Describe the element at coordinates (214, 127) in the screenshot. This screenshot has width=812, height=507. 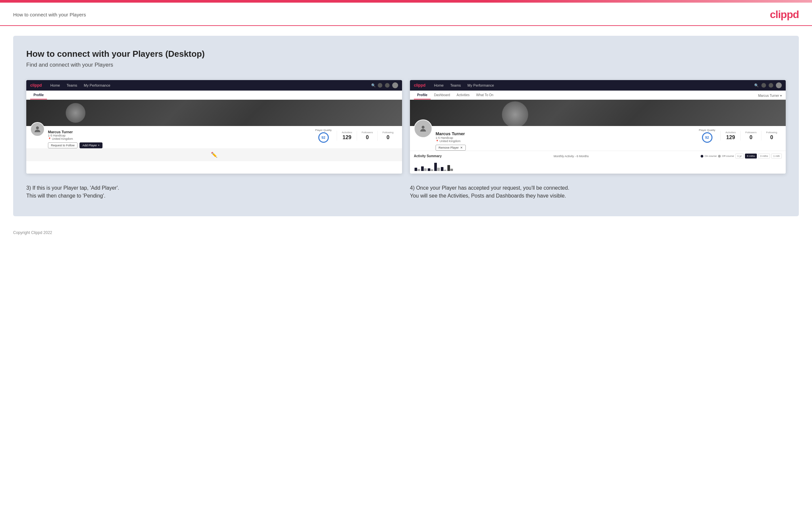
I see `screenshot-left: clippd Home Teams My Performance 🔍 Profi…` at that location.